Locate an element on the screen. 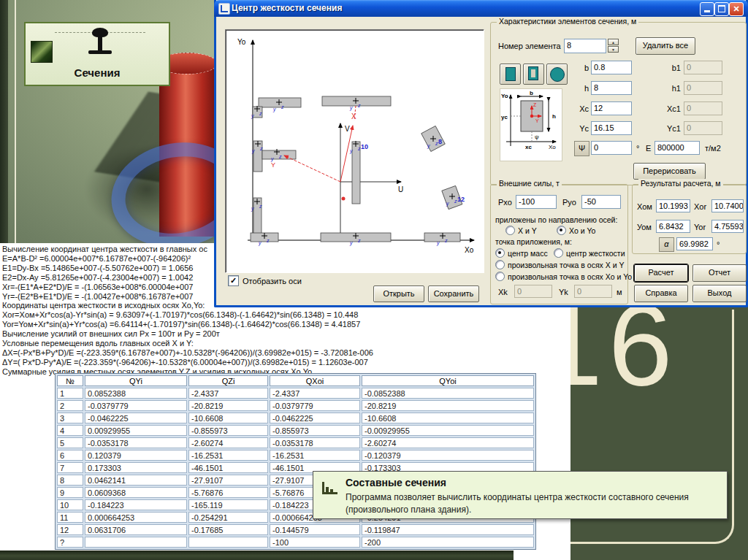 This screenshot has width=748, height=560. table-cell is located at coordinates (136, 542).